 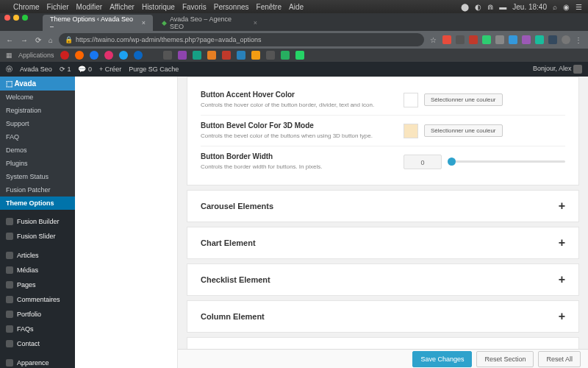 I want to click on sidebar-item-welcome: Welcome, so click(x=37, y=97).